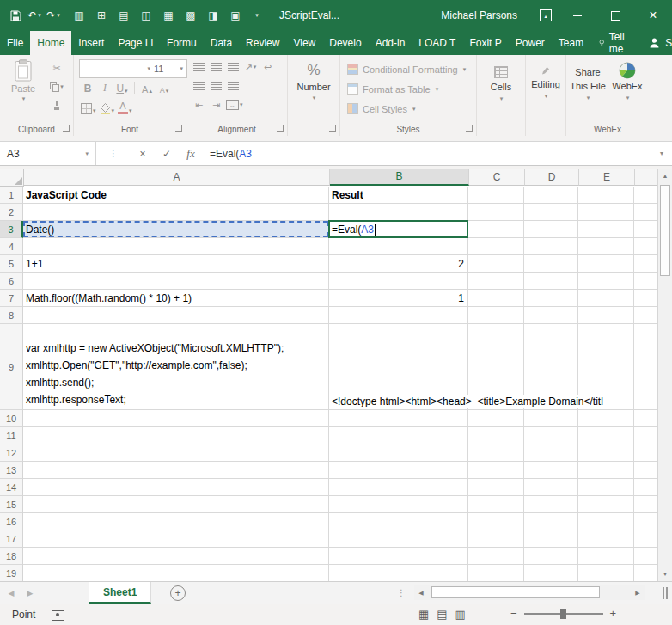 Image resolution: width=672 pixels, height=625 pixels. I want to click on cell-E6, so click(607, 281).